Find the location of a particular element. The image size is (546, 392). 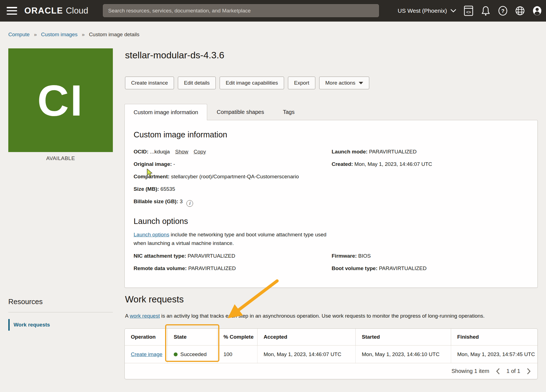

sidebar-item-work-requests: Work requests is located at coordinates (61, 325).